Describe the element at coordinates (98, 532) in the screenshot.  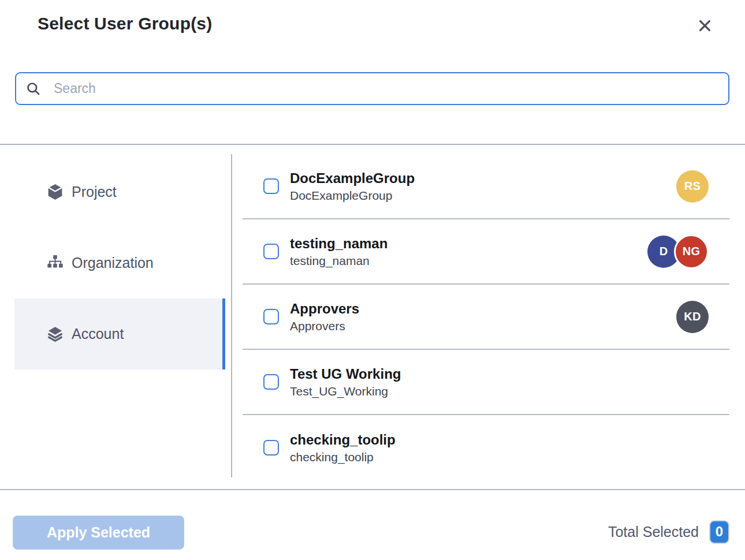
I see `apply-selected-button: Apply Selected` at that location.